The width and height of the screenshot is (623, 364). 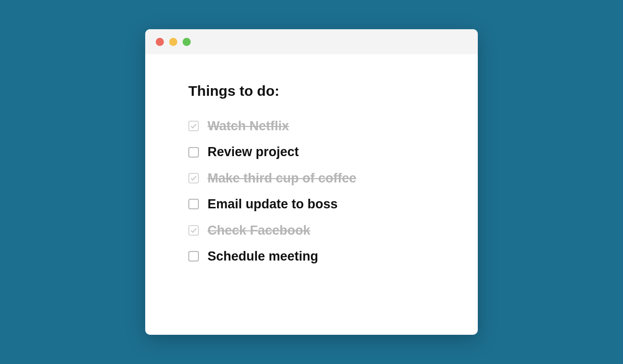 I want to click on todo-item: Email update to boss, so click(x=312, y=204).